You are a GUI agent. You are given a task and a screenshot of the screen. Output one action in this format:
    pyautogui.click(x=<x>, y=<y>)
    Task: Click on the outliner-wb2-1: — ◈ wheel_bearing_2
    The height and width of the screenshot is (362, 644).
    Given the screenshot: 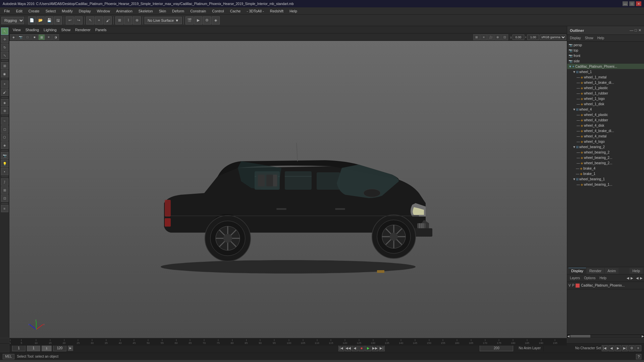 What is the action you would take?
    pyautogui.click(x=606, y=152)
    